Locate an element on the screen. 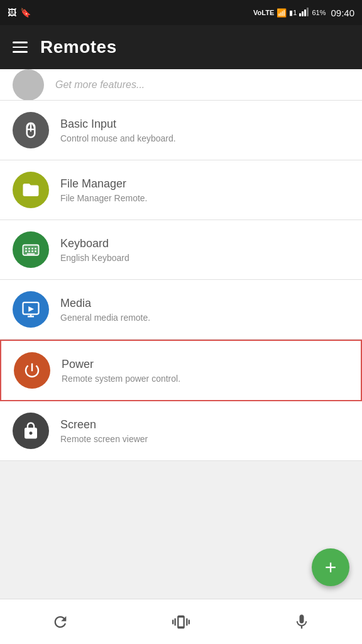 Image resolution: width=362 pixels, height=644 pixels. file-manager-title: File Manager is located at coordinates (104, 184).